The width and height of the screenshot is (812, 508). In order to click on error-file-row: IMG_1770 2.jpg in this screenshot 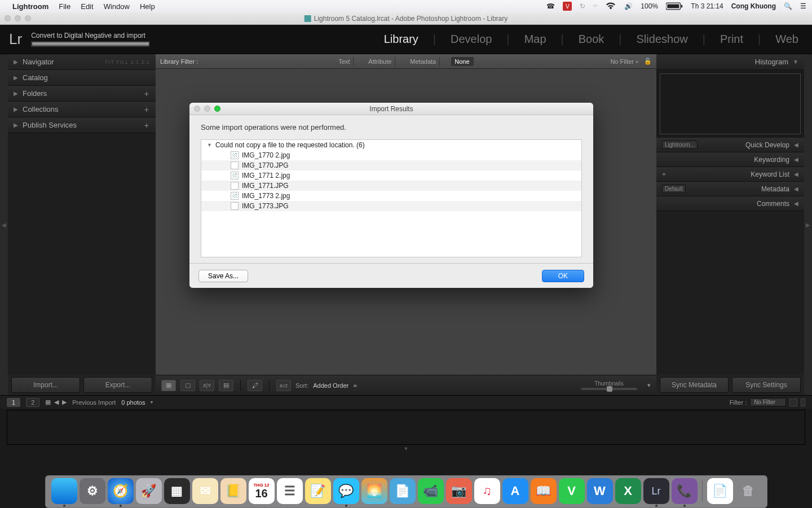, I will do `click(391, 155)`.